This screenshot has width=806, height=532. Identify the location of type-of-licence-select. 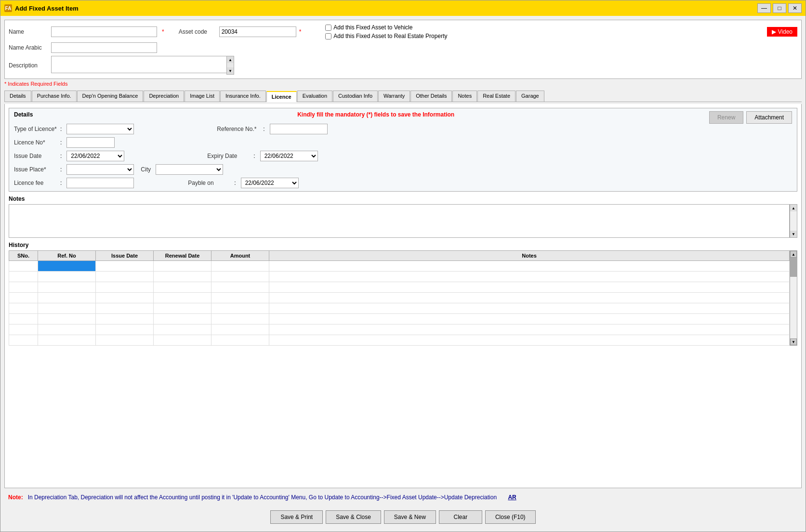
(100, 129).